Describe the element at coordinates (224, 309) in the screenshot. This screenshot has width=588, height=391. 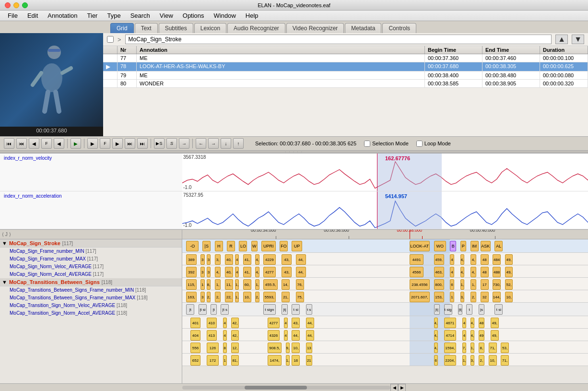
I see `trans-ann: |t s` at that location.